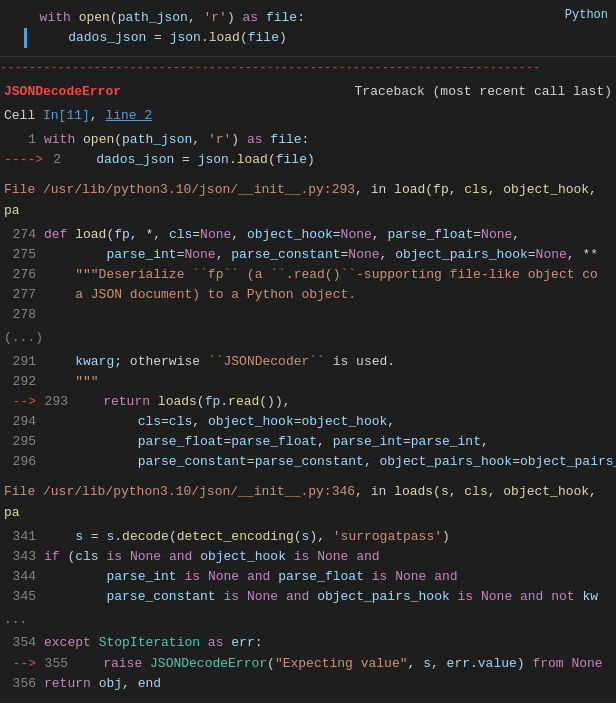 The image size is (616, 703). I want to click on ln-276: 276, so click(24, 275).